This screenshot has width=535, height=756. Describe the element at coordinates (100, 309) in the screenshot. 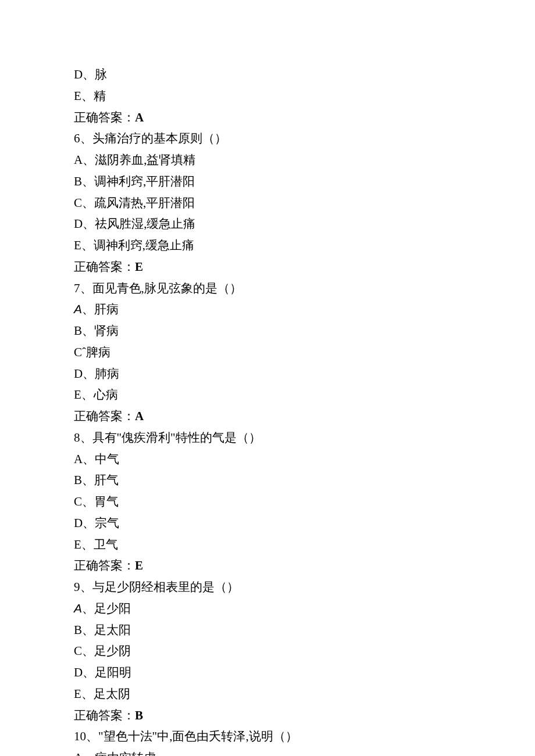

I see `option-text: 、肝病` at that location.